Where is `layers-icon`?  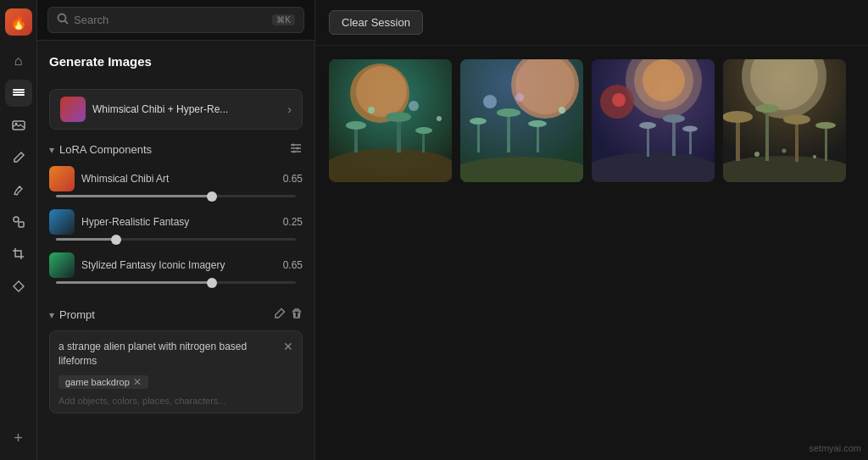 layers-icon is located at coordinates (19, 93).